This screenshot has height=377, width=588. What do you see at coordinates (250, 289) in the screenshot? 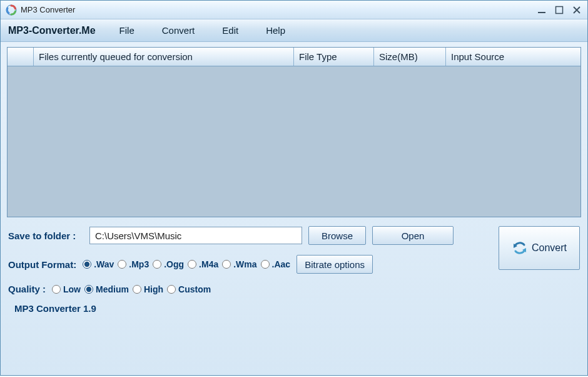
I see `quality-row: Quality : Low Medium High Custom` at bounding box center [250, 289].